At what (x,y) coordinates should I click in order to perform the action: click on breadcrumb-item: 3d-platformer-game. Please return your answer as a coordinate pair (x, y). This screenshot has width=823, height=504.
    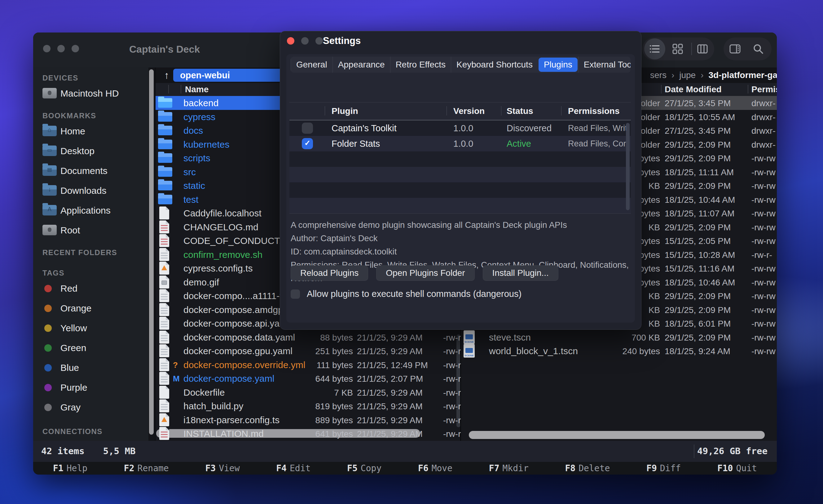
    Looking at the image, I should click on (743, 75).